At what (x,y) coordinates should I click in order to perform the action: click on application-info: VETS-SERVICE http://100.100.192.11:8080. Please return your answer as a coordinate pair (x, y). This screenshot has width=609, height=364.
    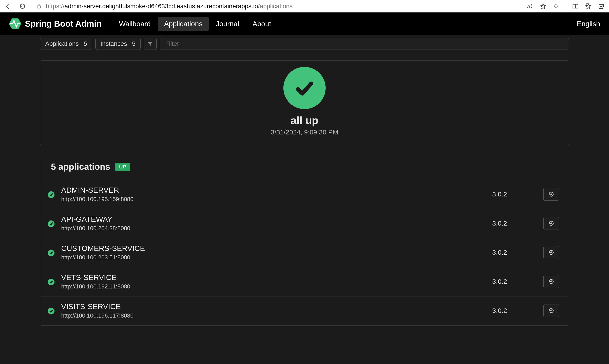
    Looking at the image, I should click on (273, 282).